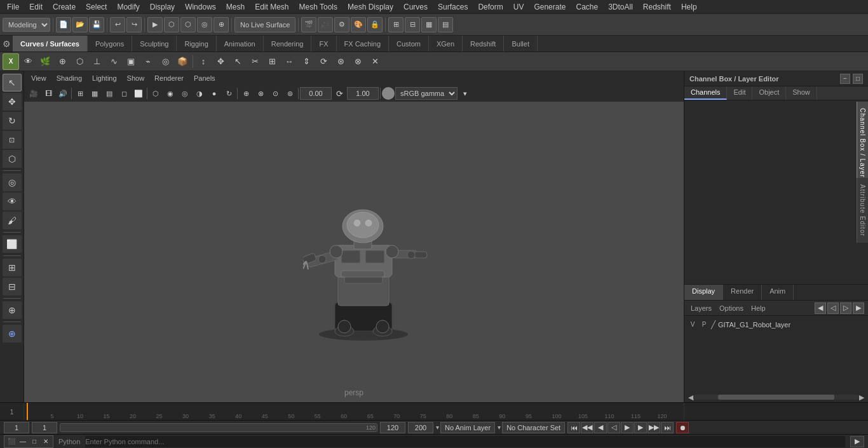  What do you see at coordinates (468, 428) in the screenshot?
I see `anim-layer-btn: No Anim Layer` at bounding box center [468, 428].